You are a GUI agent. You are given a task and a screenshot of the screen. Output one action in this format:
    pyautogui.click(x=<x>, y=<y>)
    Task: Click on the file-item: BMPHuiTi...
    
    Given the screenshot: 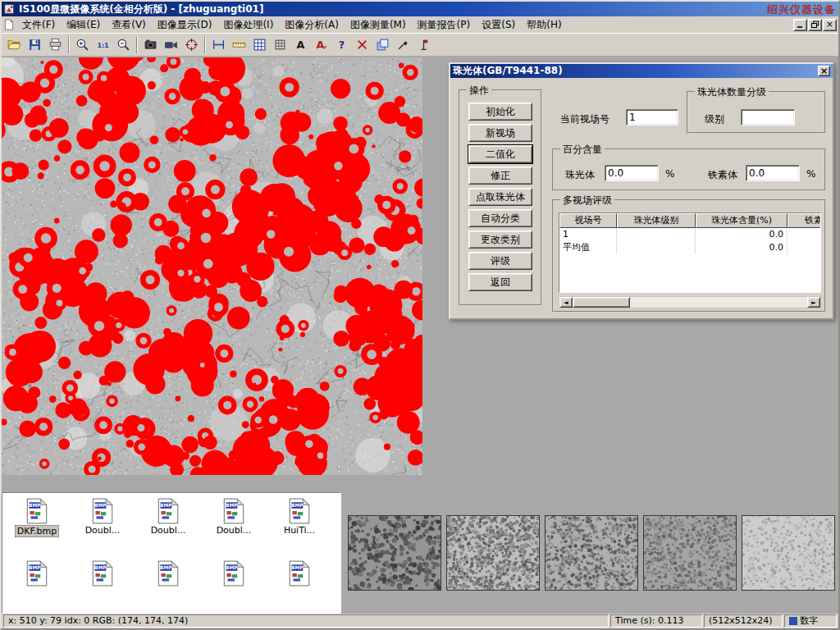 What is the action you would take?
    pyautogui.click(x=299, y=522)
    